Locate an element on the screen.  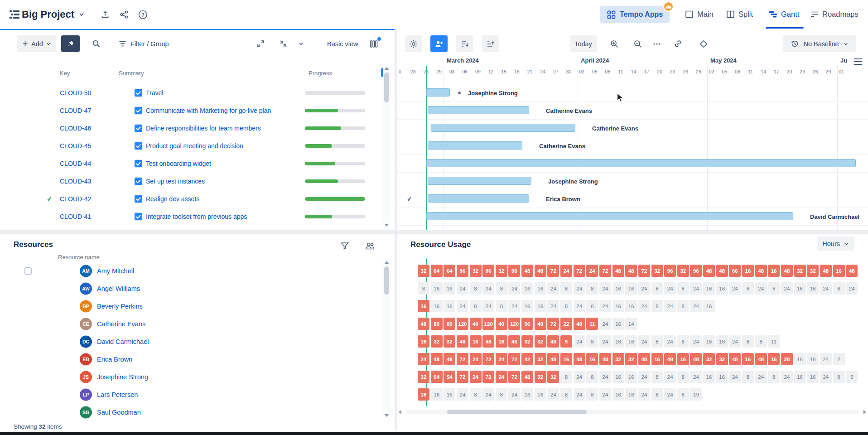
resource-name-link: Lars Petersen is located at coordinates (117, 395).